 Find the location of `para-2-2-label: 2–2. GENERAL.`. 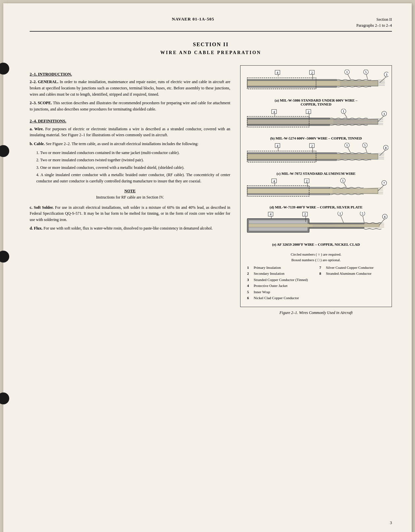

para-2-2-label: 2–2. GENERAL. is located at coordinates (44, 82).